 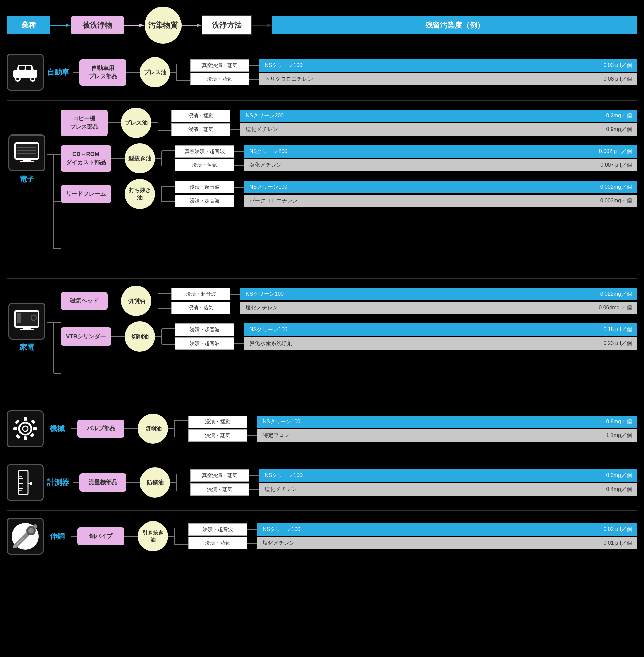 What do you see at coordinates (405, 294) in the screenshot?
I see `k1-row1: 浸漬・超音波 NSクリーン100 0.022mg／個` at bounding box center [405, 294].